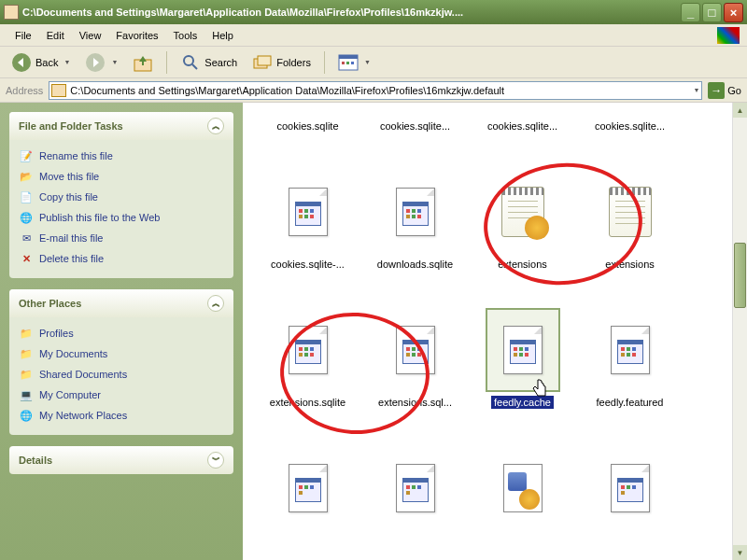  I want to click on menu-file: File, so click(23, 35).